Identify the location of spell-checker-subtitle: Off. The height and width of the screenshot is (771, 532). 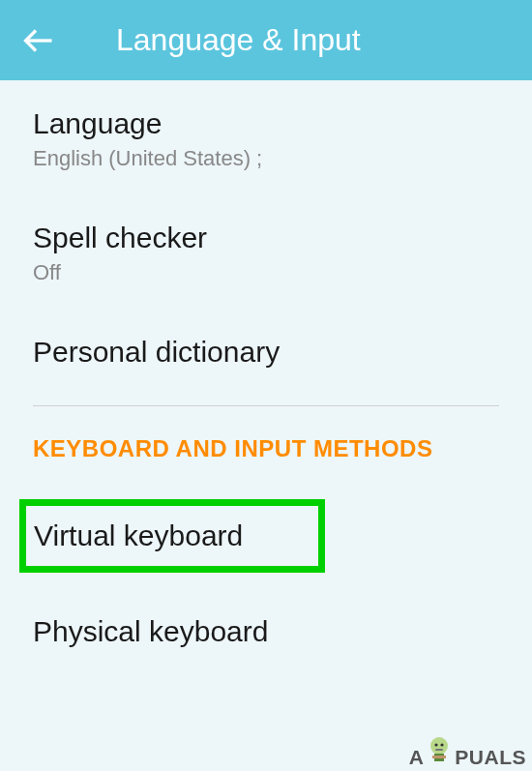
(266, 273).